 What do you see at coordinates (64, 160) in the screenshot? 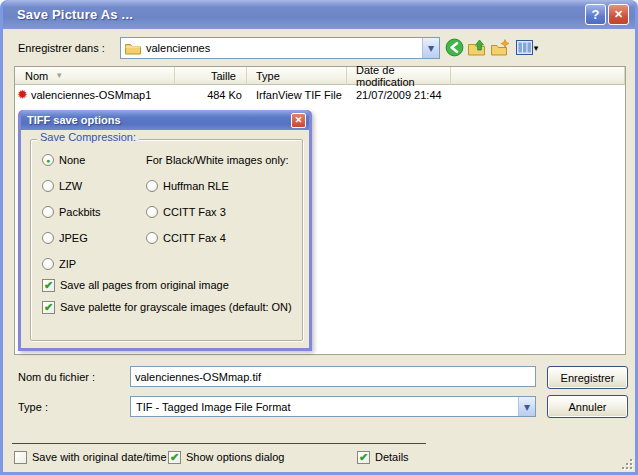
I see `radio-none: ● None` at bounding box center [64, 160].